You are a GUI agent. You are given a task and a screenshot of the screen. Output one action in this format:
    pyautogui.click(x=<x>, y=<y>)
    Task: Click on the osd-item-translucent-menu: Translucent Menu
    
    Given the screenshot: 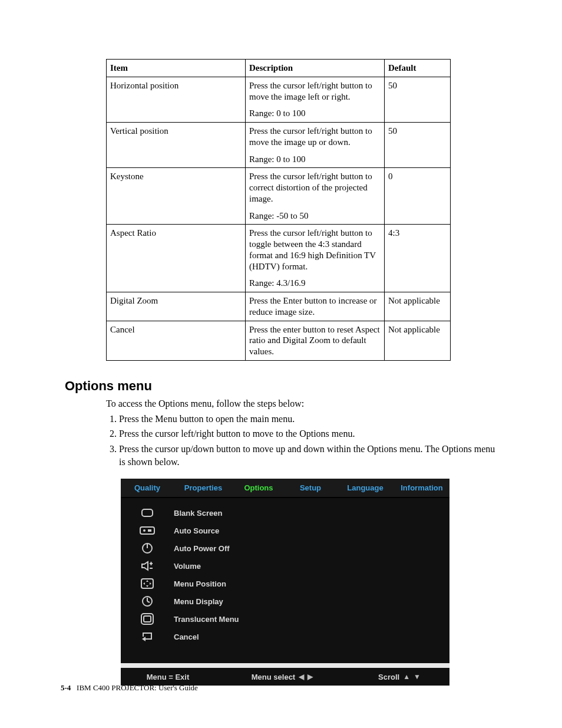 What is the action you would take?
    pyautogui.click(x=285, y=619)
    